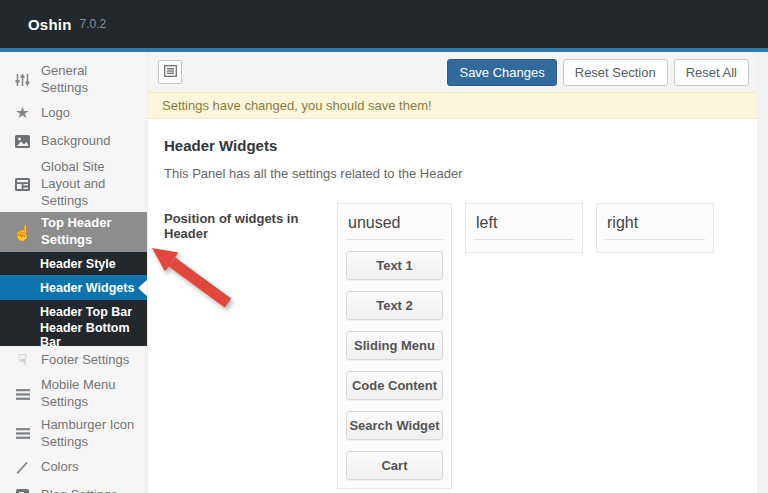 Image resolution: width=768 pixels, height=493 pixels. Describe the element at coordinates (394, 426) in the screenshot. I see `widget-chip-search-widget: Search Widget` at that location.